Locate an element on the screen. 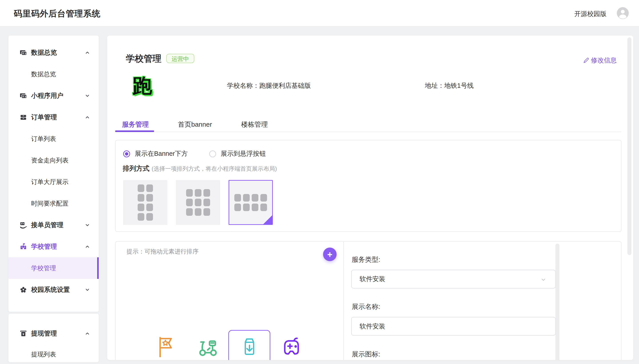 This screenshot has width=639, height=364. service-item-software-install is located at coordinates (249, 345).